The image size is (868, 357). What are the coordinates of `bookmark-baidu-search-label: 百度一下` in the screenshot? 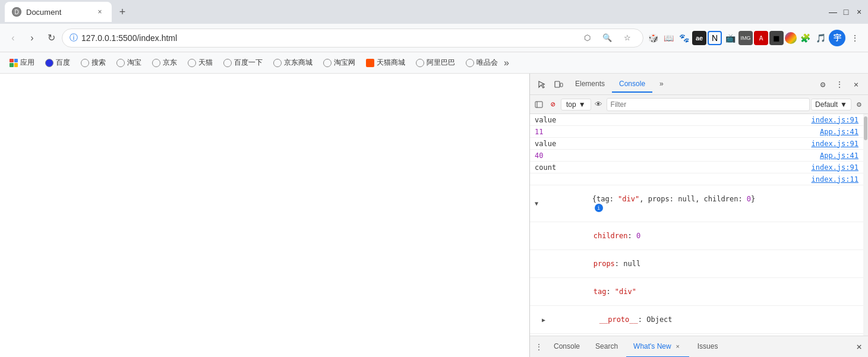 It's located at (248, 63).